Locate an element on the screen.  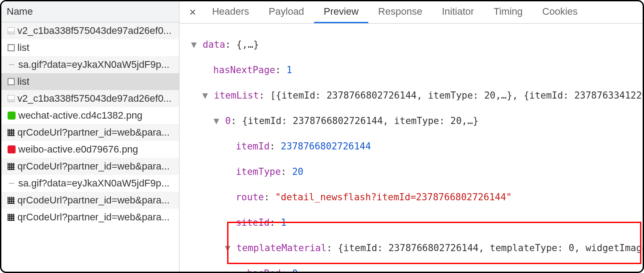
request-row: weibo-active.e0d79676.png is located at coordinates (90, 149).